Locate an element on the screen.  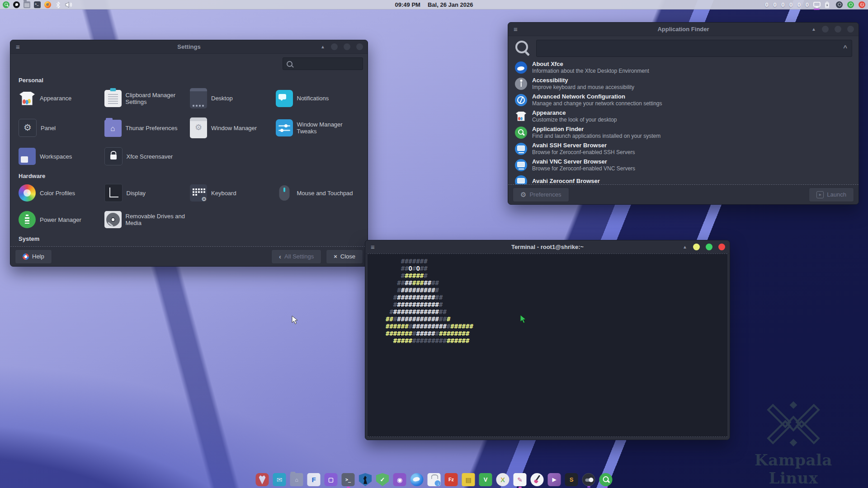
settings-item: Power Manager is located at coordinates (61, 220).